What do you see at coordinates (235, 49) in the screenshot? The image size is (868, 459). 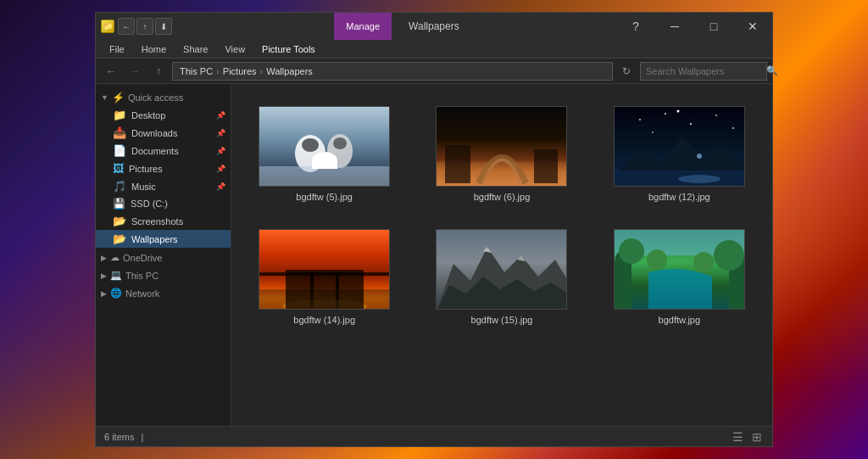 I see `menu-view: View` at bounding box center [235, 49].